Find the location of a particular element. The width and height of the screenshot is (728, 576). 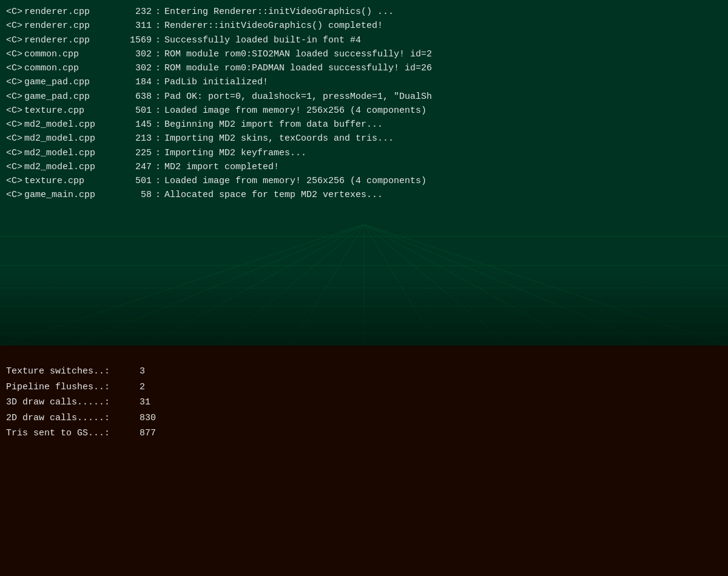

stat-line: Tris sent to GS...:877 is located at coordinates (364, 434).